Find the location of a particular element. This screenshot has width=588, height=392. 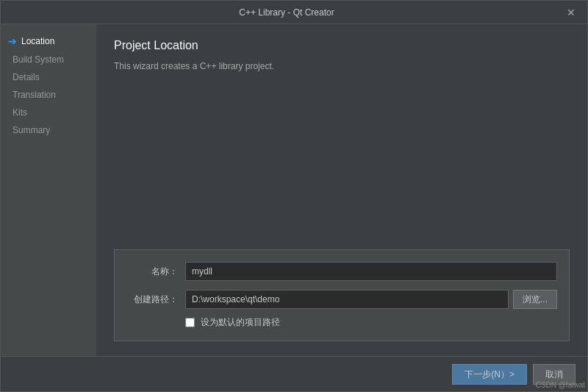

checkbox-row: 设为默认的项目路径 is located at coordinates (342, 322).